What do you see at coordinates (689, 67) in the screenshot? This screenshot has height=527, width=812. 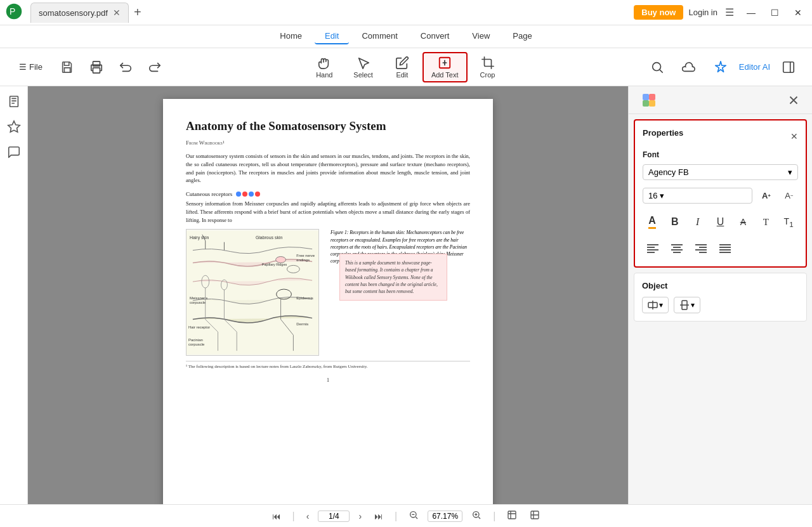 I see `cloud-button` at bounding box center [689, 67].